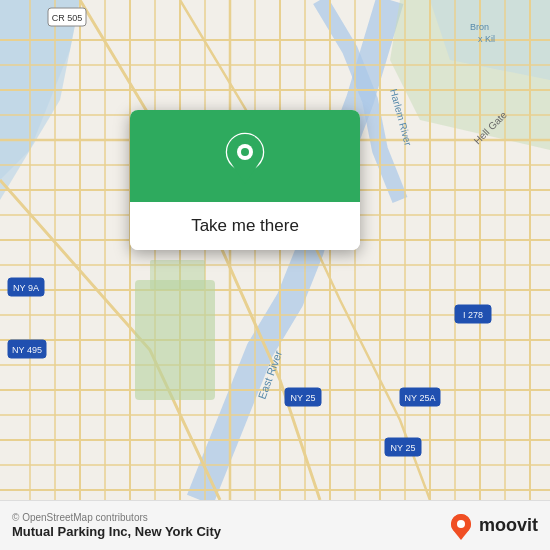 The height and width of the screenshot is (550, 550). Describe the element at coordinates (508, 526) in the screenshot. I see `moovit-brand-text: moovit` at that location.